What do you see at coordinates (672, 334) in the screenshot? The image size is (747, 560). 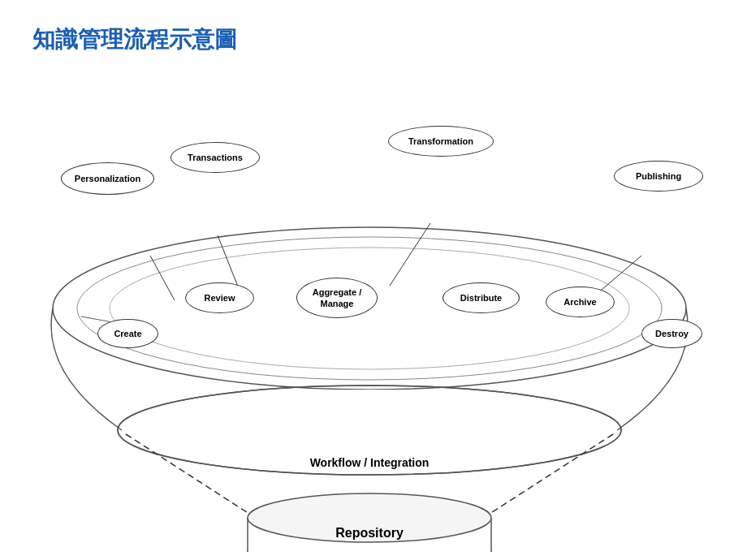 I see `destroy-label: Destroy` at bounding box center [672, 334].